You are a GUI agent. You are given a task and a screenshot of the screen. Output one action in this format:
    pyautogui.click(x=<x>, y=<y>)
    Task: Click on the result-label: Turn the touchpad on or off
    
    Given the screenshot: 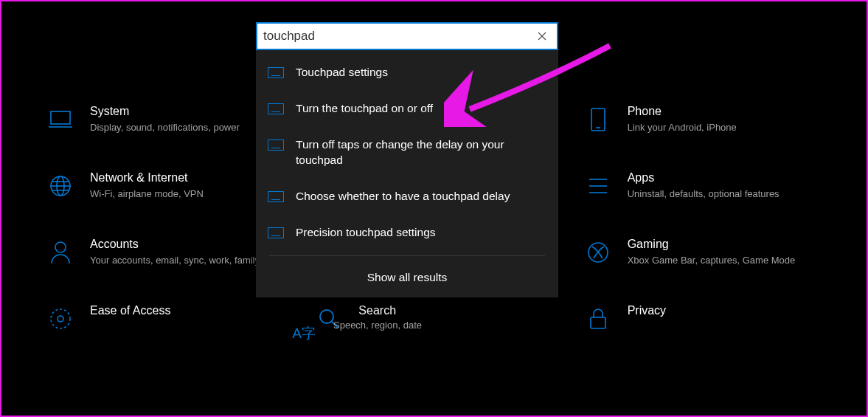 What is the action you would take?
    pyautogui.click(x=364, y=109)
    